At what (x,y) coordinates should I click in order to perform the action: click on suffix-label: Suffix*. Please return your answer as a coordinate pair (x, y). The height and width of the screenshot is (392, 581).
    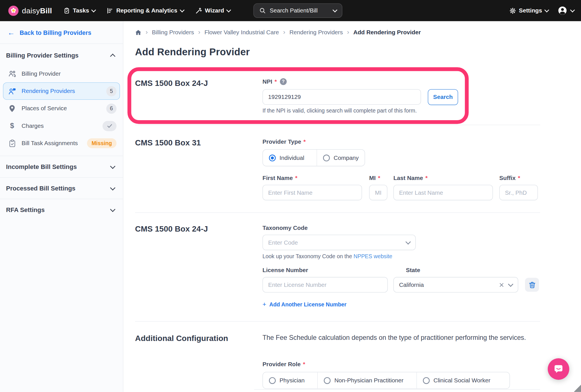
    Looking at the image, I should click on (510, 178).